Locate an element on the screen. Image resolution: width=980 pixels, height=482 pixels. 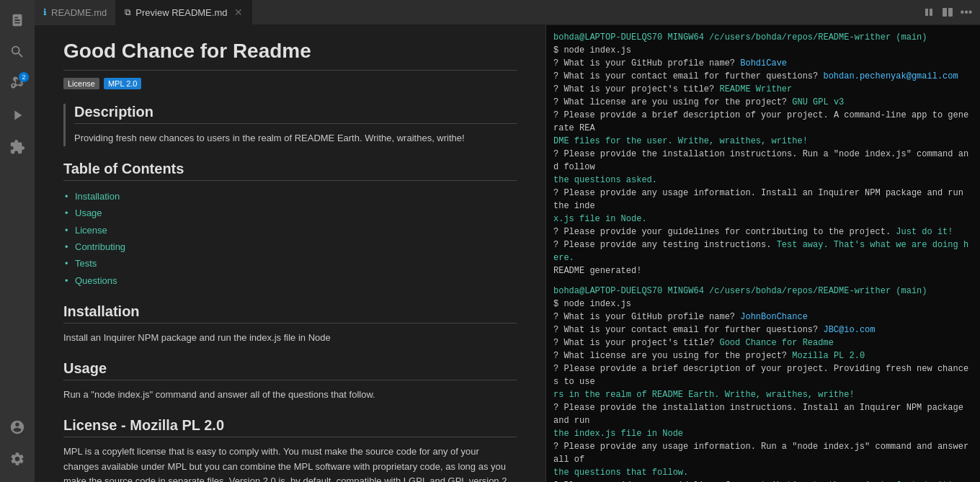
tab-actions: ••• is located at coordinates (950, 12).